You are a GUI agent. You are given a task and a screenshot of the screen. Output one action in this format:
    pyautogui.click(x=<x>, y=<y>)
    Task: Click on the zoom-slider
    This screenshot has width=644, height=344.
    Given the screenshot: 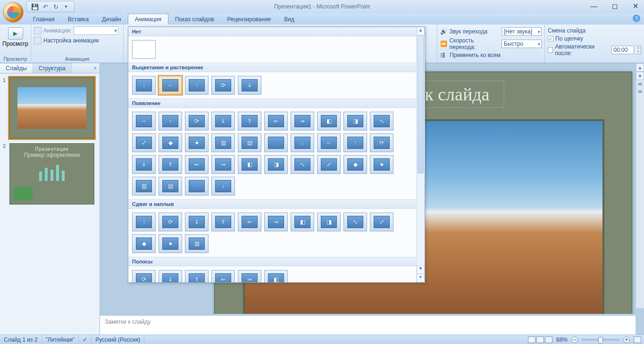 What is the action you would take?
    pyautogui.click(x=601, y=340)
    